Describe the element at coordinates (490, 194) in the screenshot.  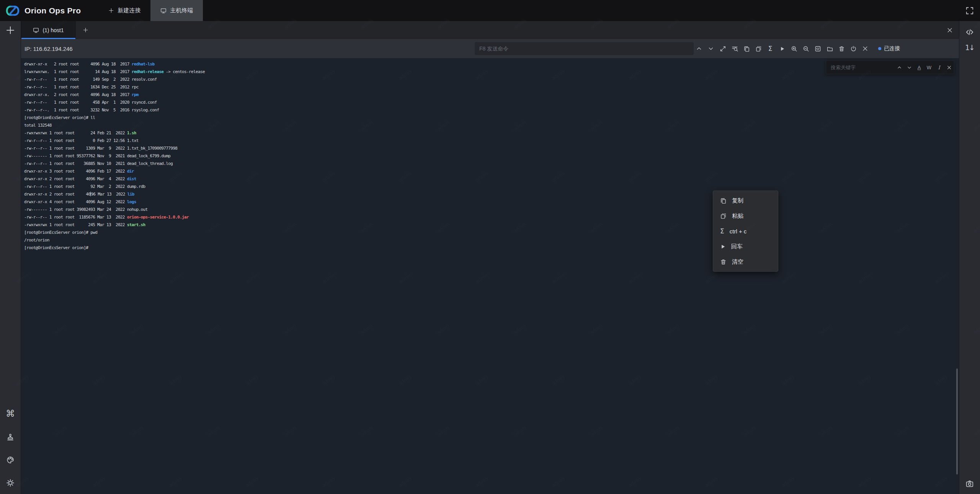
I see `terminal-line: drwxr-xr-x 2 root root 4096 Mar 13 2022 …` at that location.